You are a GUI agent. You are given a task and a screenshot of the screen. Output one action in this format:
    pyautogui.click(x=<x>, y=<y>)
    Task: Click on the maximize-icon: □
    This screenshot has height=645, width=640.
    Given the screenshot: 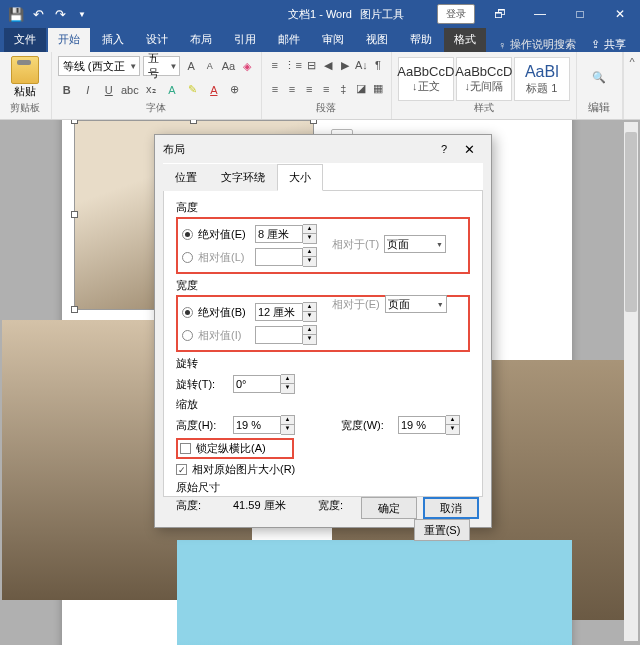 What is the action you would take?
    pyautogui.click(x=580, y=14)
    